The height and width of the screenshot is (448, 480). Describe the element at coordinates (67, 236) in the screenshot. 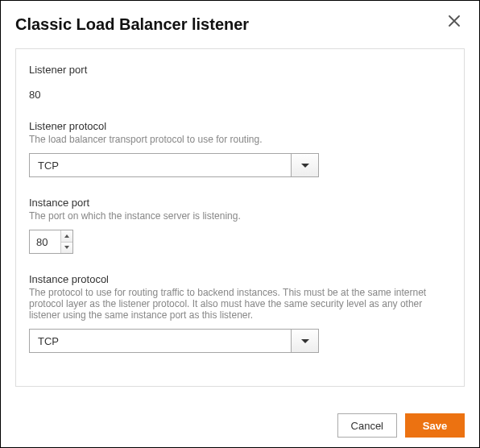

I see `caret-up-icon` at that location.